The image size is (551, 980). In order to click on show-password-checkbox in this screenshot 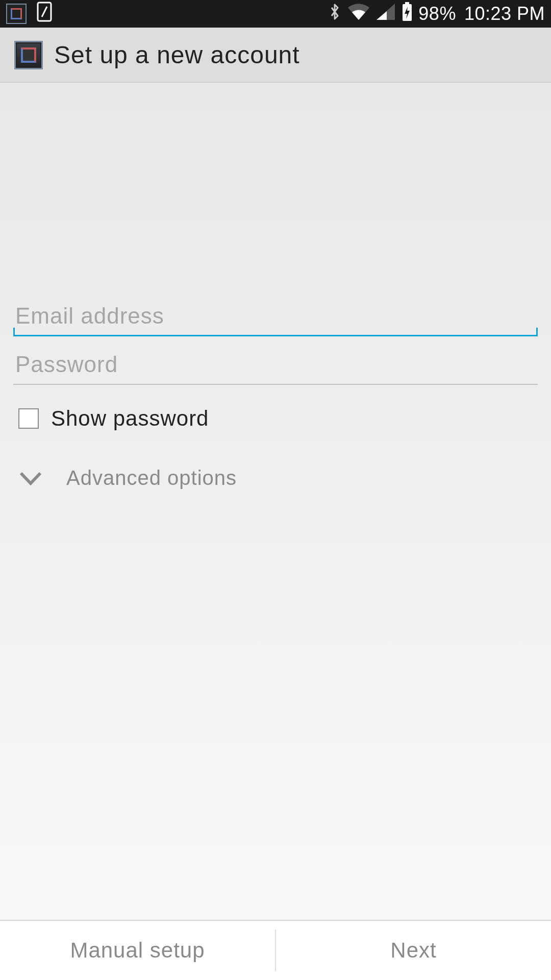, I will do `click(29, 419)`.